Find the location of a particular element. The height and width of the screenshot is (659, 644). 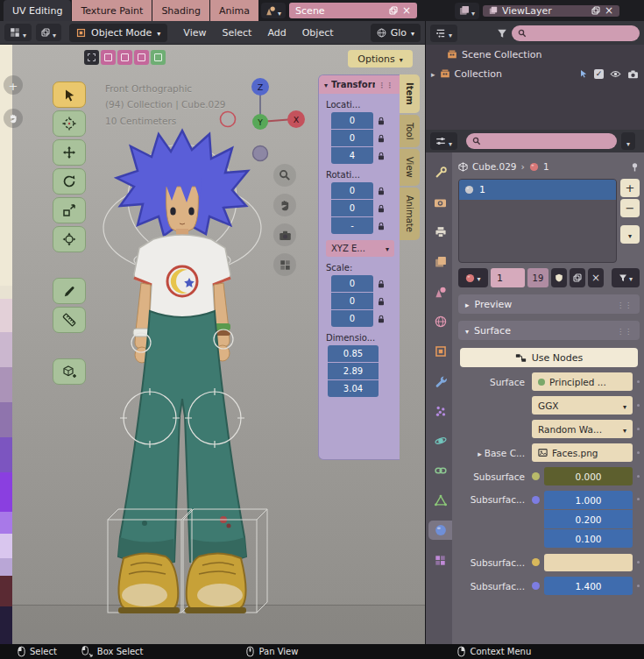

tab-constraint-properties is located at coordinates (440, 471).